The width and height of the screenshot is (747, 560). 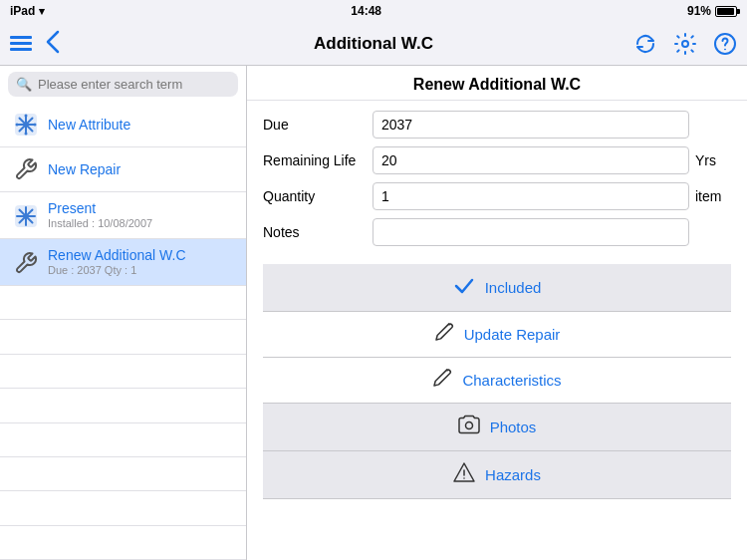 I want to click on checkmark-icon, so click(x=464, y=287).